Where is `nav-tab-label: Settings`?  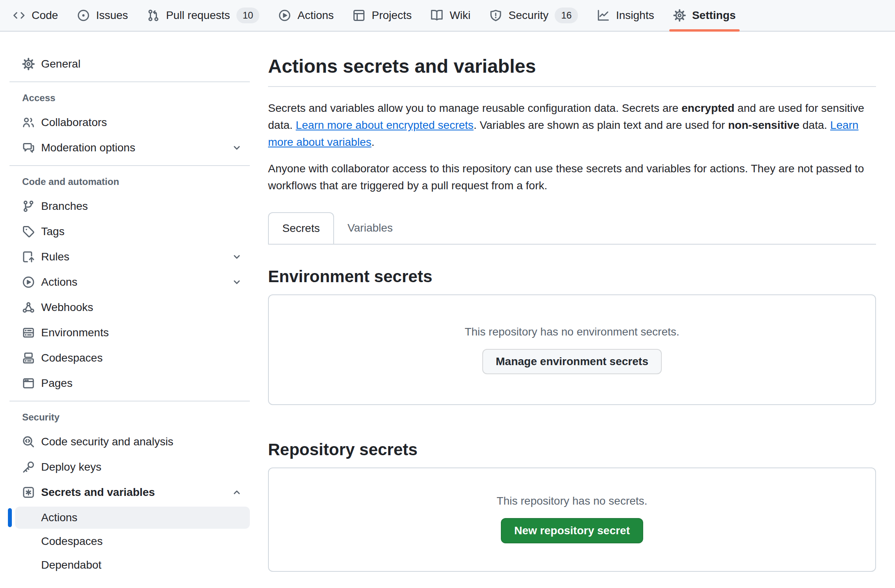
nav-tab-label: Settings is located at coordinates (714, 15).